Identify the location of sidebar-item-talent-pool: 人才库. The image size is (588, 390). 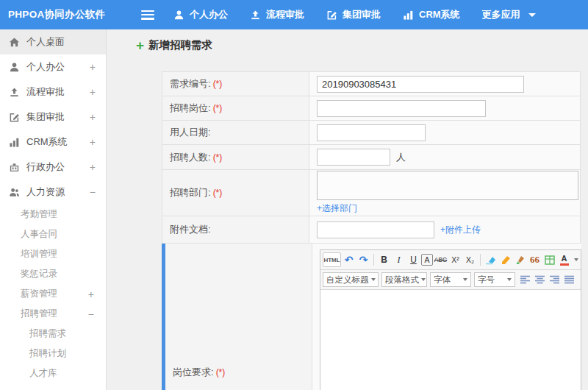
(53, 374).